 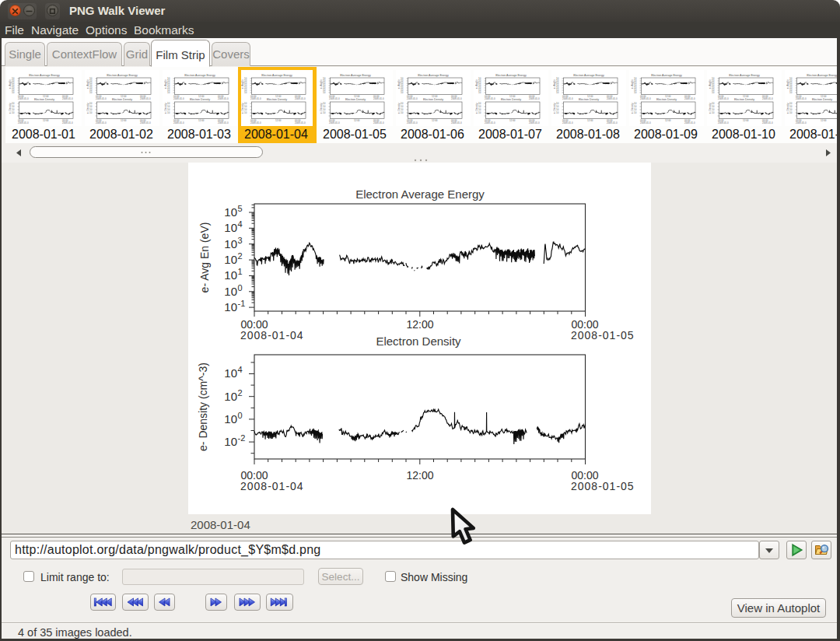 What do you see at coordinates (418, 341) in the screenshot?
I see `svg-text: Electron Density` at bounding box center [418, 341].